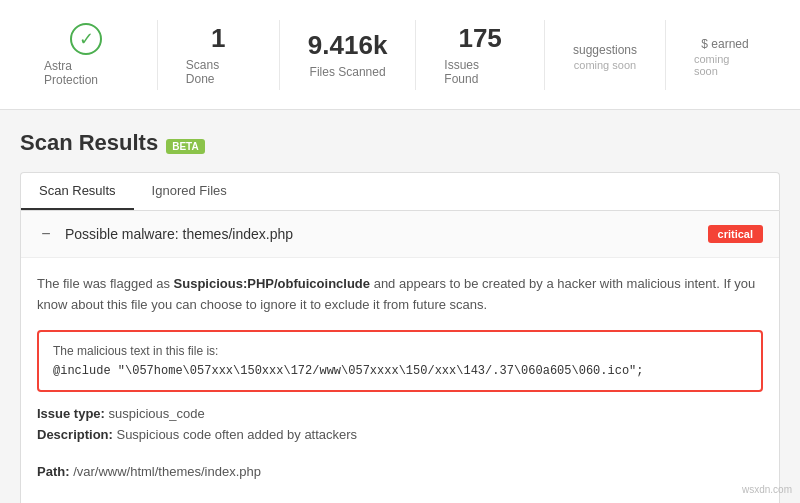 The width and height of the screenshot is (800, 503). Describe the element at coordinates (54, 472) in the screenshot. I see `path-label: Path:` at that location.